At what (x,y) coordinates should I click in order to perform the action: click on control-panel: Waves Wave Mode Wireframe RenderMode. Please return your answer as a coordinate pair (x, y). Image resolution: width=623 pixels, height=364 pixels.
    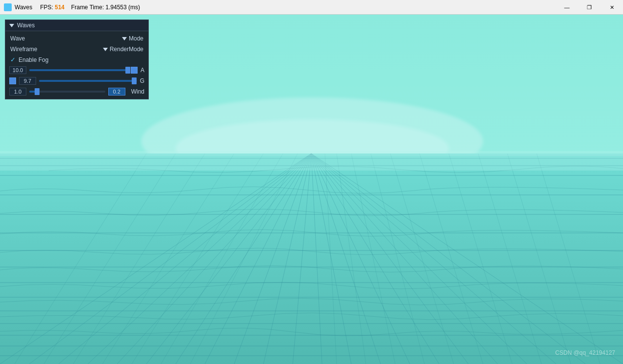
    Looking at the image, I should click on (77, 59).